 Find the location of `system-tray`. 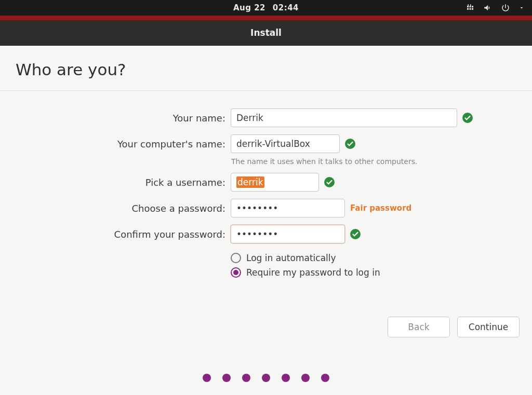

system-tray is located at coordinates (495, 8).